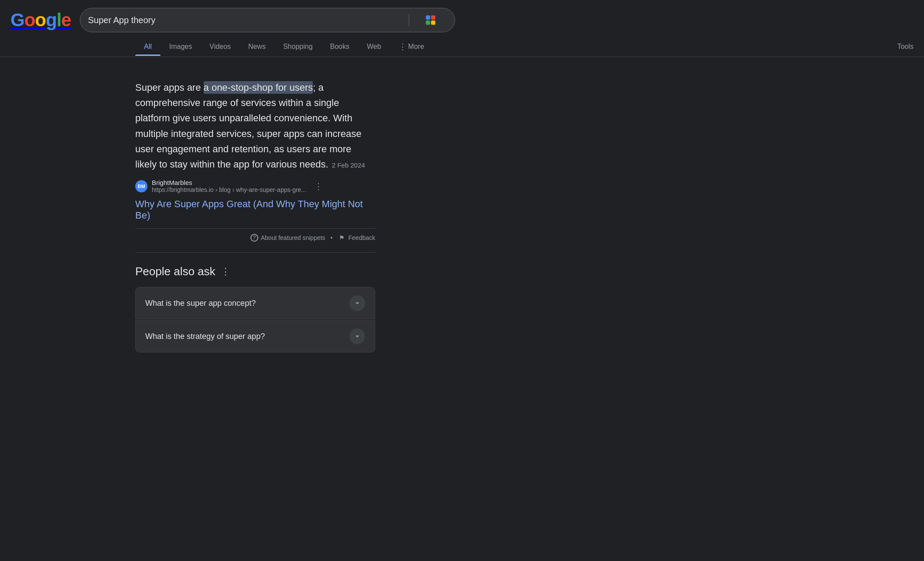 This screenshot has width=924, height=561. What do you see at coordinates (403, 47) in the screenshot?
I see `three-dots-icon: ⋮` at bounding box center [403, 47].